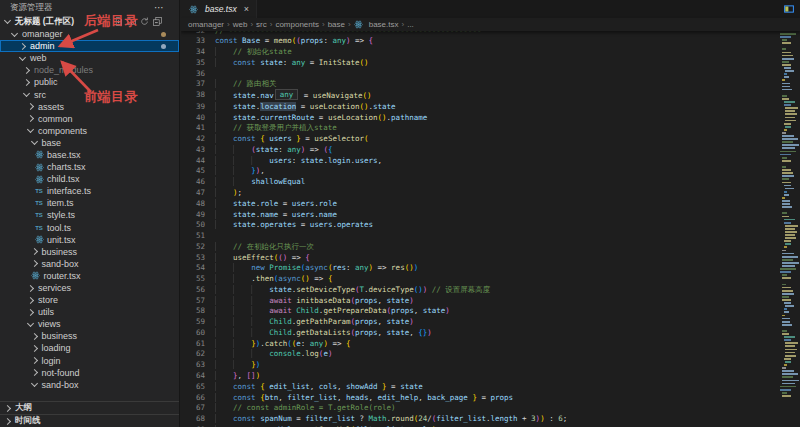 The width and height of the screenshot is (800, 427). I want to click on line-number: 35, so click(198, 64).